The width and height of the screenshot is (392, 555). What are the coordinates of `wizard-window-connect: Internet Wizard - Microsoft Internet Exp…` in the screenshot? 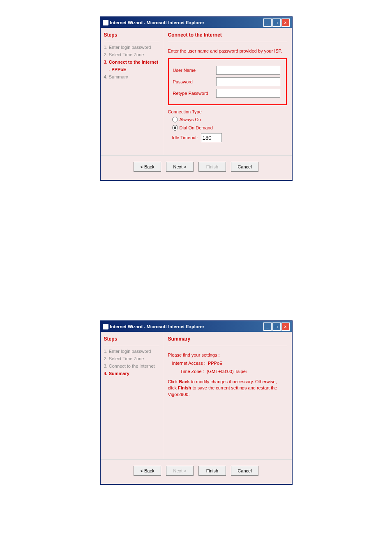 It's located at (196, 99).